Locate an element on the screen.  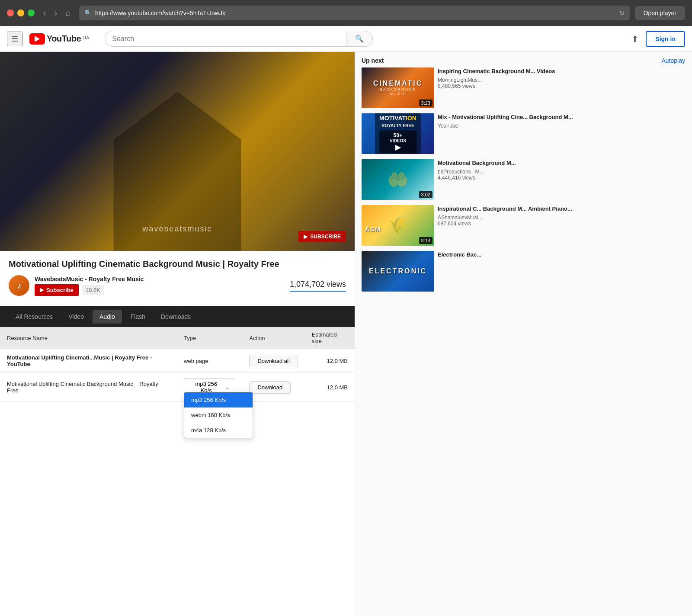
sidebar-video-title: Electronic Bac... is located at coordinates (561, 255).